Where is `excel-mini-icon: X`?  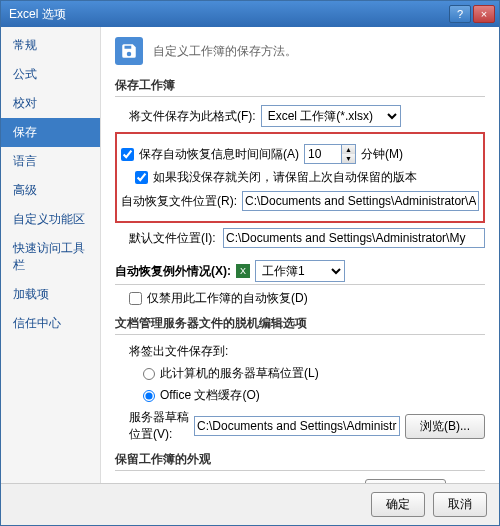
excel-mini-icon: X is located at coordinates (243, 271).